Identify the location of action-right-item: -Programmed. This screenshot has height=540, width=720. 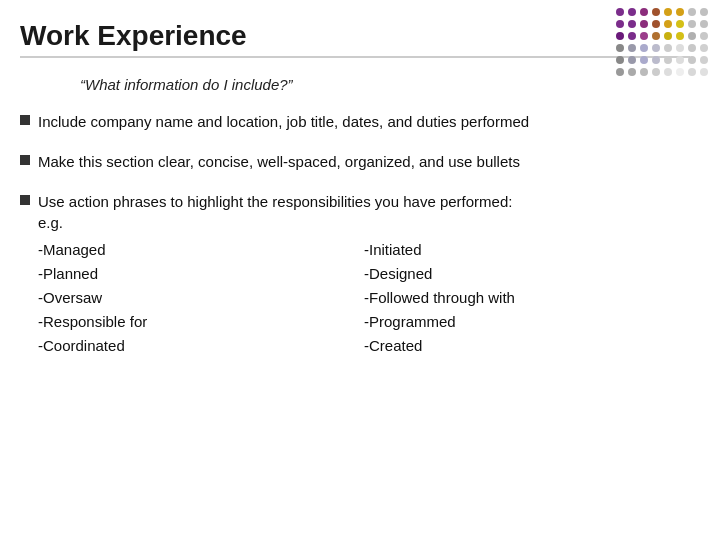
(527, 322).